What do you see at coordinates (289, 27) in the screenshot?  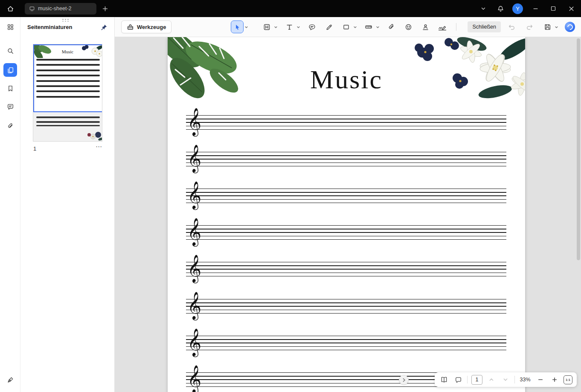 I see `text-tool` at bounding box center [289, 27].